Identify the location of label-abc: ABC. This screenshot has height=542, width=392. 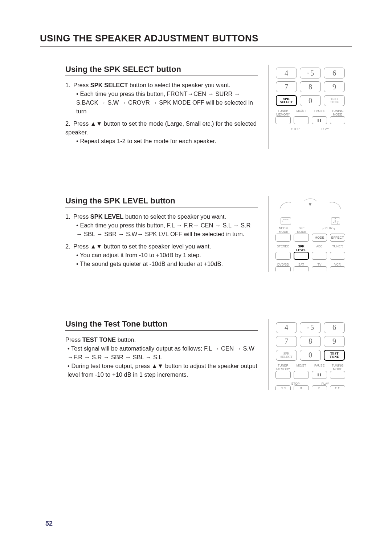
(319, 248).